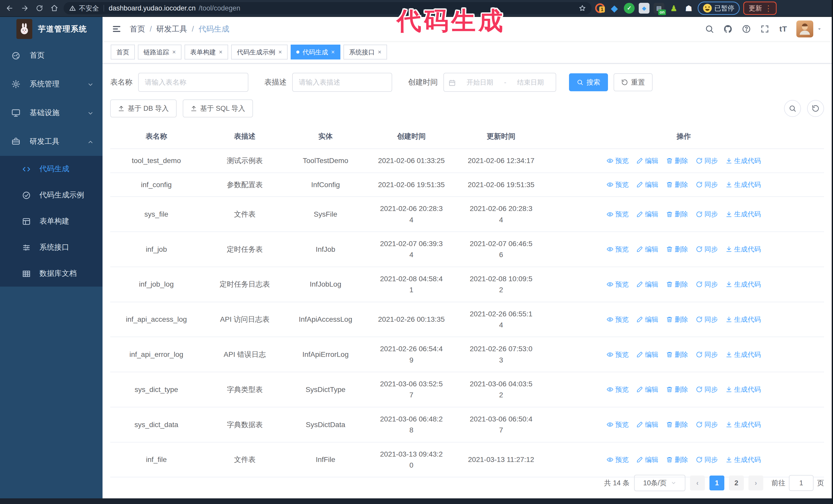 Image resolution: width=833 pixels, height=504 pixels. Describe the element at coordinates (614, 8) in the screenshot. I see `extension-icon-2: ◆` at that location.